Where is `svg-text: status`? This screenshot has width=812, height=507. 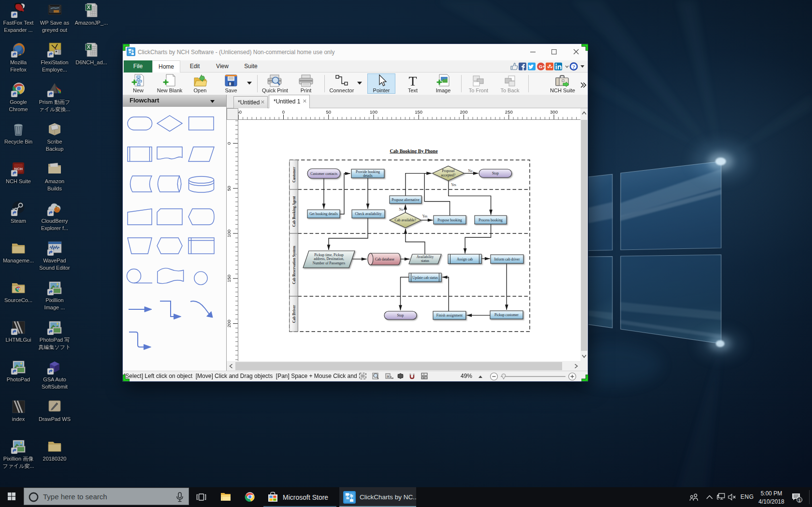
svg-text: status is located at coordinates (425, 261).